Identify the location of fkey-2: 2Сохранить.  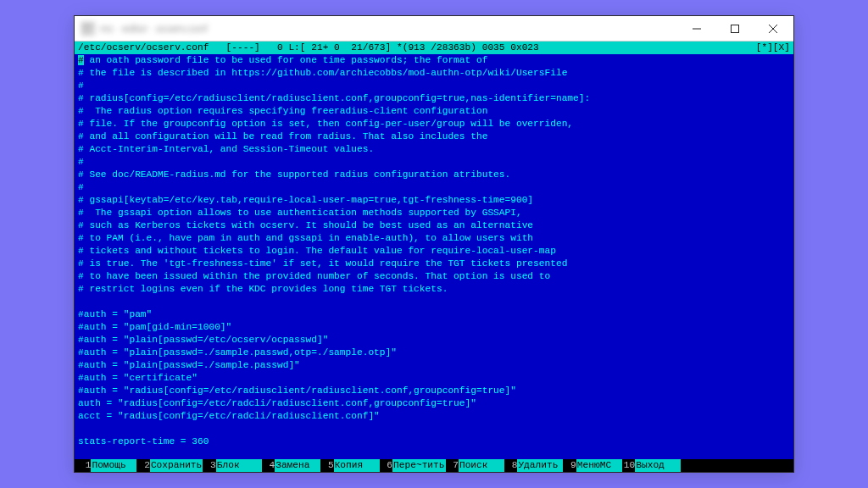
(170, 466).